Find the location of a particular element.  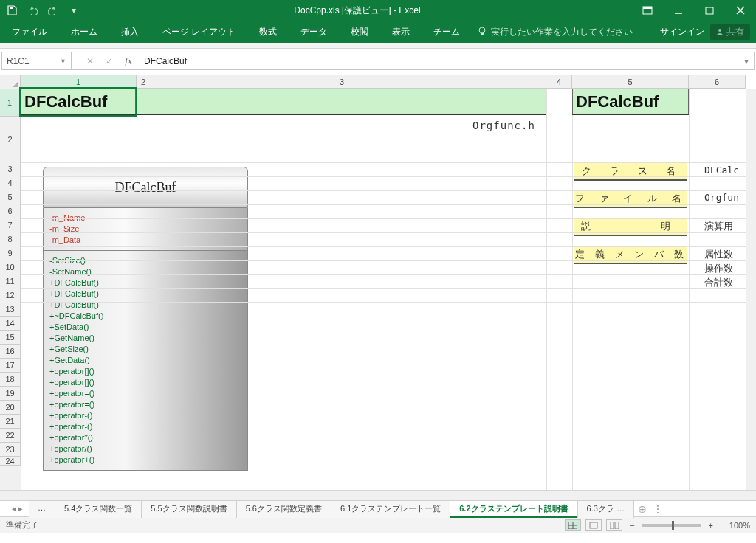

row-header: 23 is located at coordinates (10, 450).